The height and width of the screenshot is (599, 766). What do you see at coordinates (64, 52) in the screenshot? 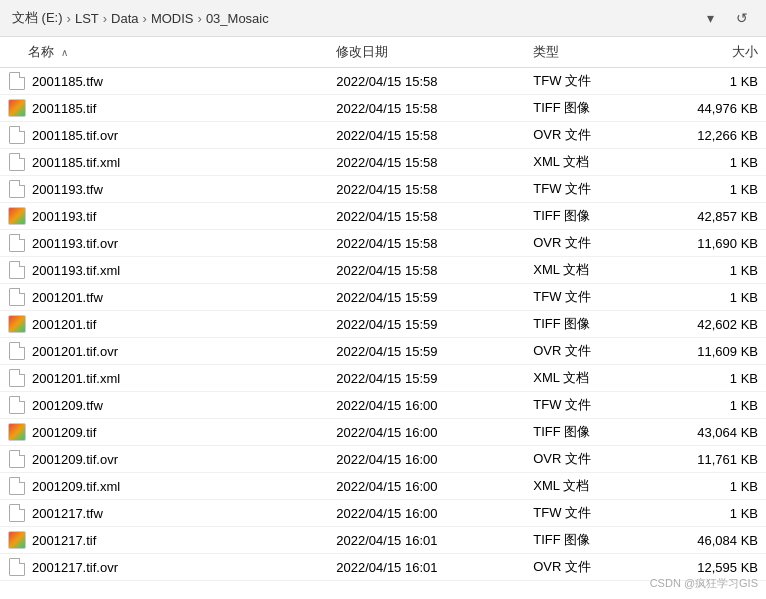
I see `sort-arrow-icon: ∧` at bounding box center [64, 52].